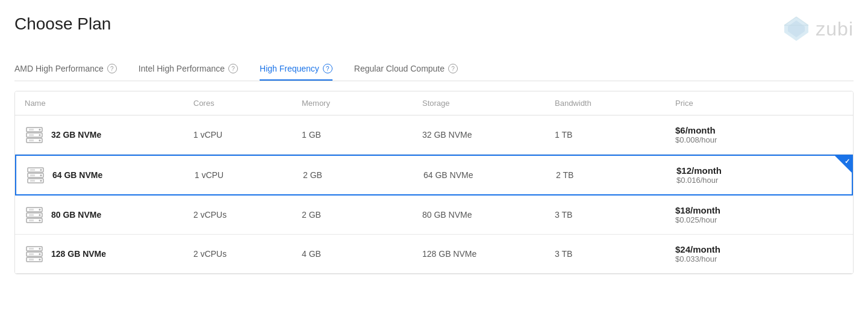 This screenshot has height=314, width=868. Describe the element at coordinates (489, 135) in the screenshot. I see `row-storage-32gb: 32 GB NVMe` at that location.